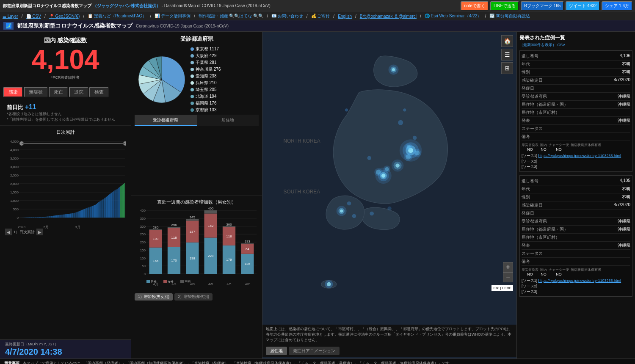 The image size is (635, 364). What do you see at coordinates (318, 16) in the screenshot?
I see `second-bar: ☰ Layer / 📄 CSV / 📍 GeoJSON(6) / 📋 定義など（…` at bounding box center [318, 16].